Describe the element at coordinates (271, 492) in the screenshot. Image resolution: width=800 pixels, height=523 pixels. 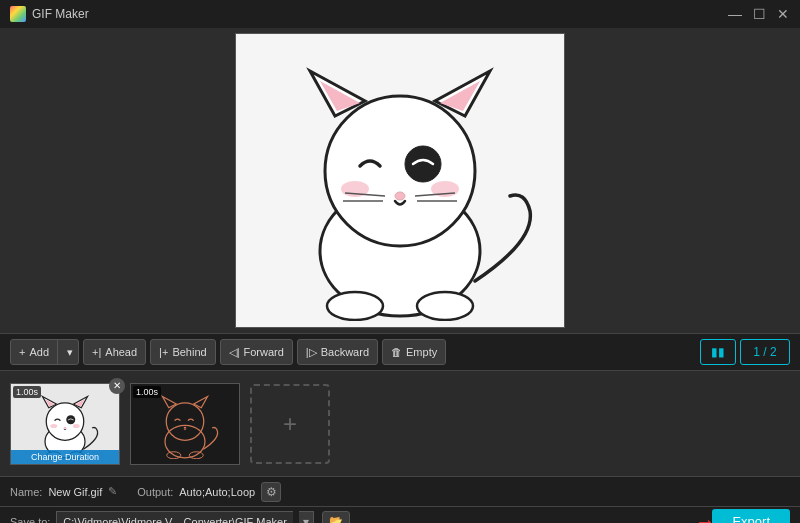
I see `settings-icon: ⚙` at that location.